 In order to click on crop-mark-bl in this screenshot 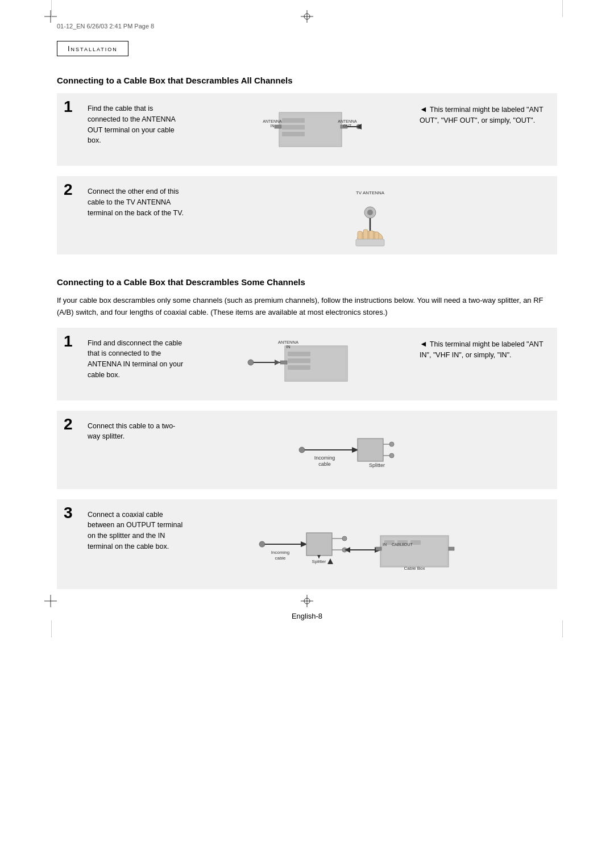, I will do `click(51, 629)`.